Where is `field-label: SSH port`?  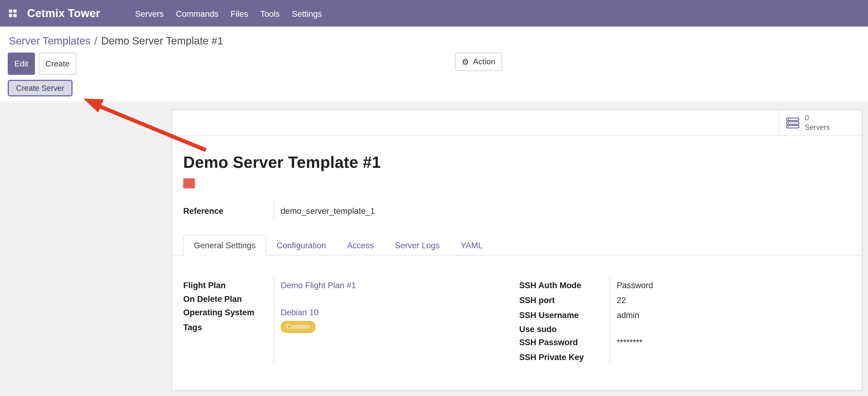 field-label: SSH port is located at coordinates (564, 300).